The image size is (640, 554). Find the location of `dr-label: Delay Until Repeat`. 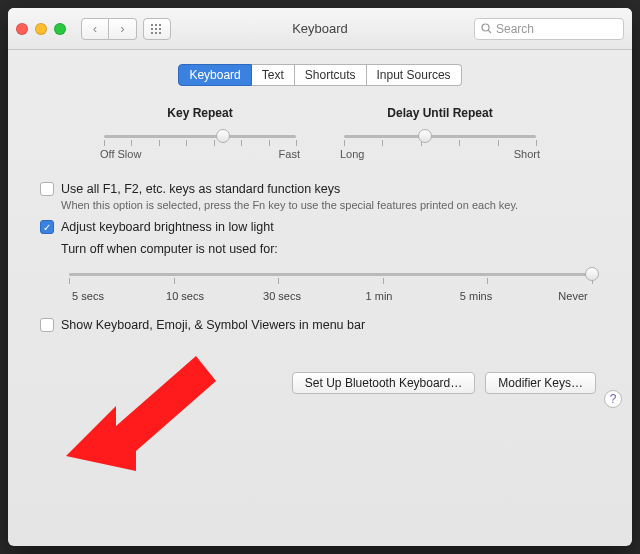

dr-label: Delay Until Repeat is located at coordinates (440, 113).